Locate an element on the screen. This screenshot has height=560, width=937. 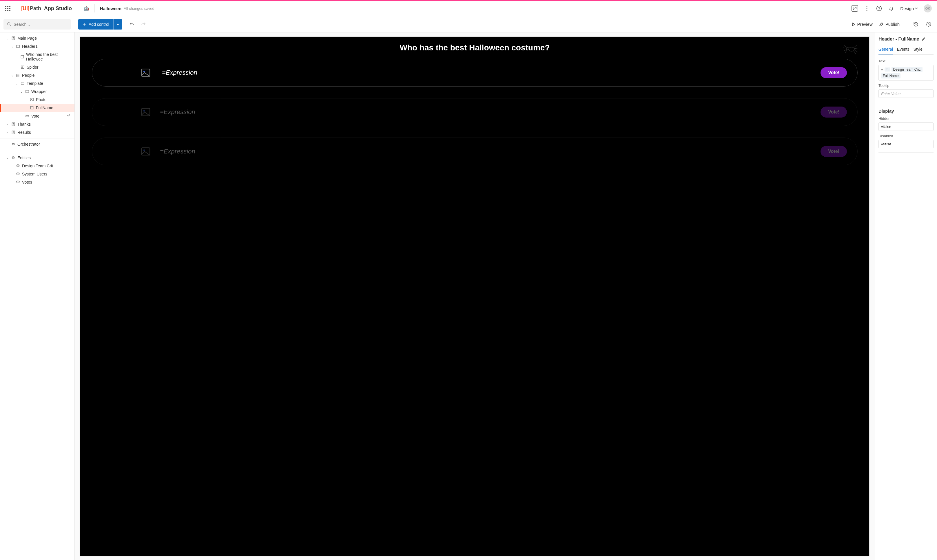
tree-photo: Photo is located at coordinates (37, 100).